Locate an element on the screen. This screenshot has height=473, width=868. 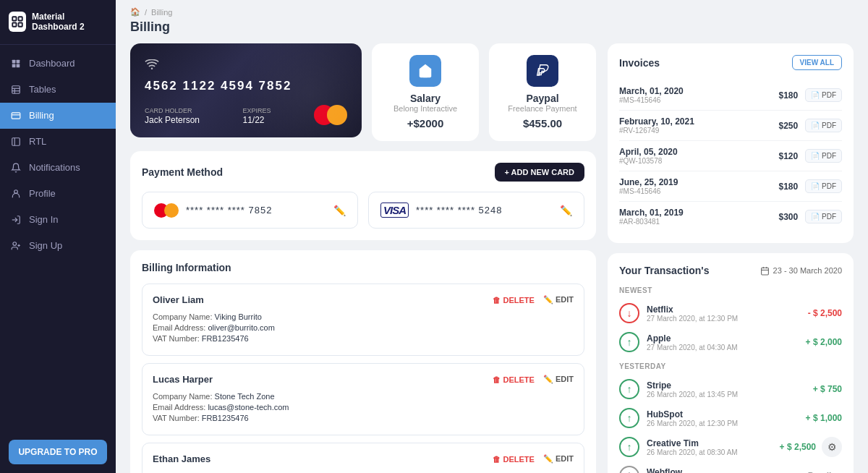
inv-amount-1: $250 is located at coordinates (788, 126).